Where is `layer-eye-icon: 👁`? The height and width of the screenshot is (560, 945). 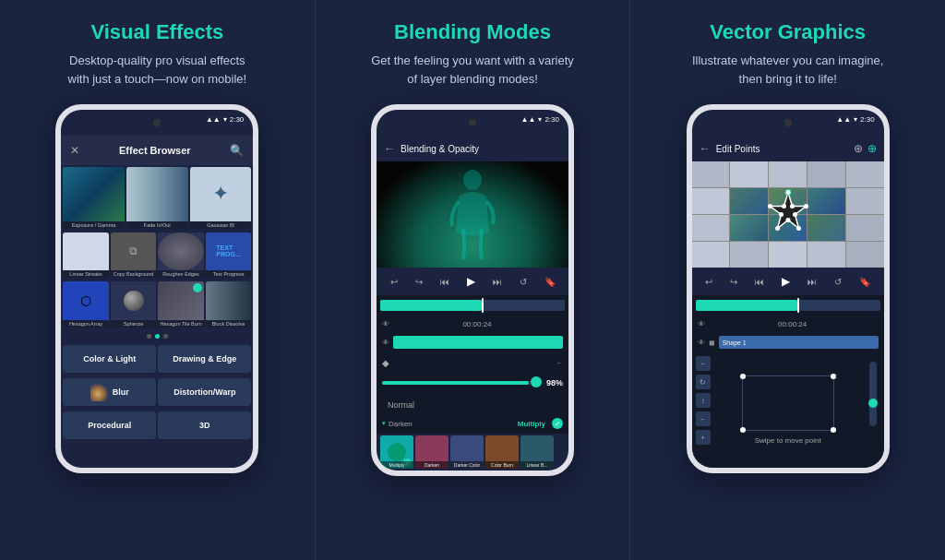
layer-eye-icon: 👁 is located at coordinates (386, 343).